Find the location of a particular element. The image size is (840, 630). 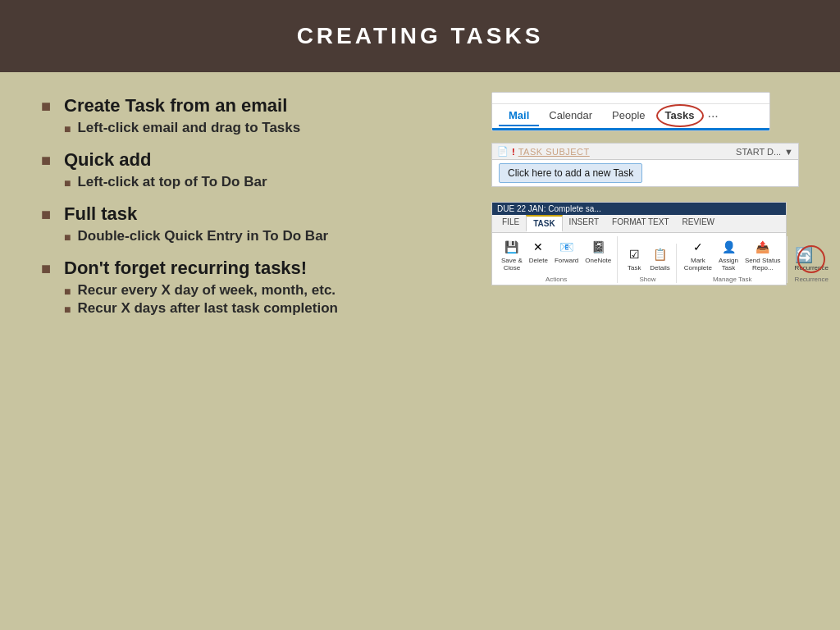

main-bullet-text-quick: Quick add is located at coordinates (107, 160).